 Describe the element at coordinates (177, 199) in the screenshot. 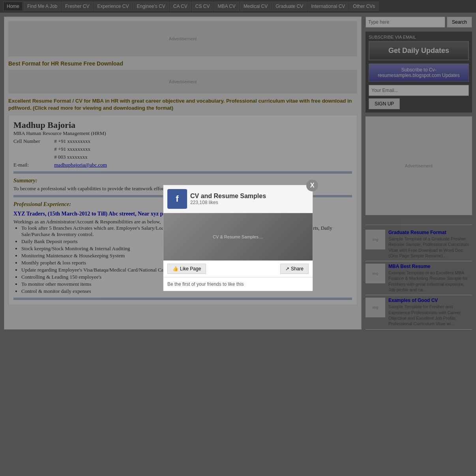

I see `facebook-icon: f` at that location.